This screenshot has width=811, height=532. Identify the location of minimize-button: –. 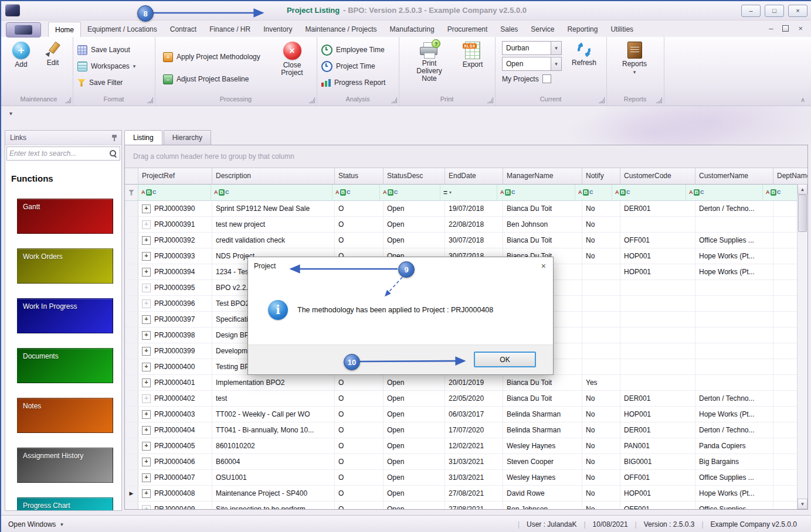
(751, 11).